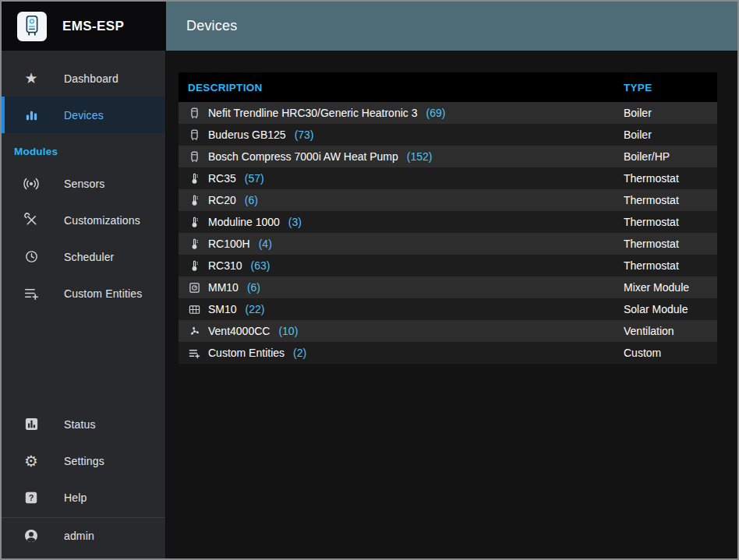 Image resolution: width=739 pixels, height=560 pixels. Describe the element at coordinates (447, 135) in the screenshot. I see `device-row: Buderus GB125 (73) Boiler` at that location.